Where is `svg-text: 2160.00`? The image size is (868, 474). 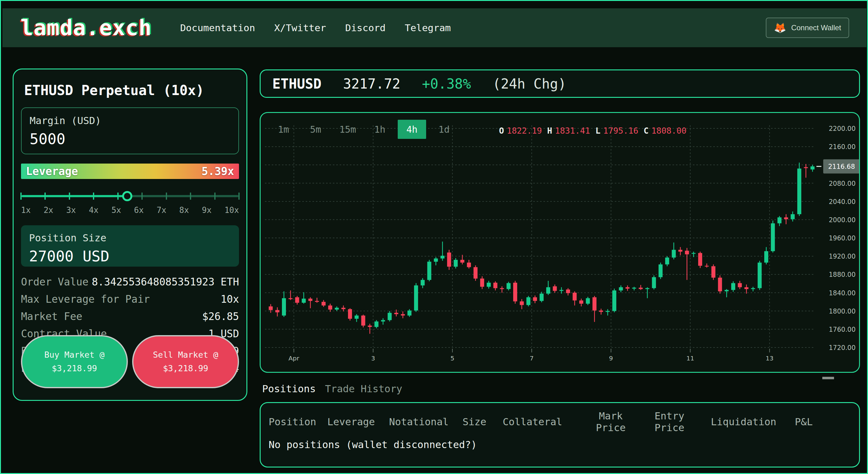
svg-text: 2160.00 is located at coordinates (842, 147).